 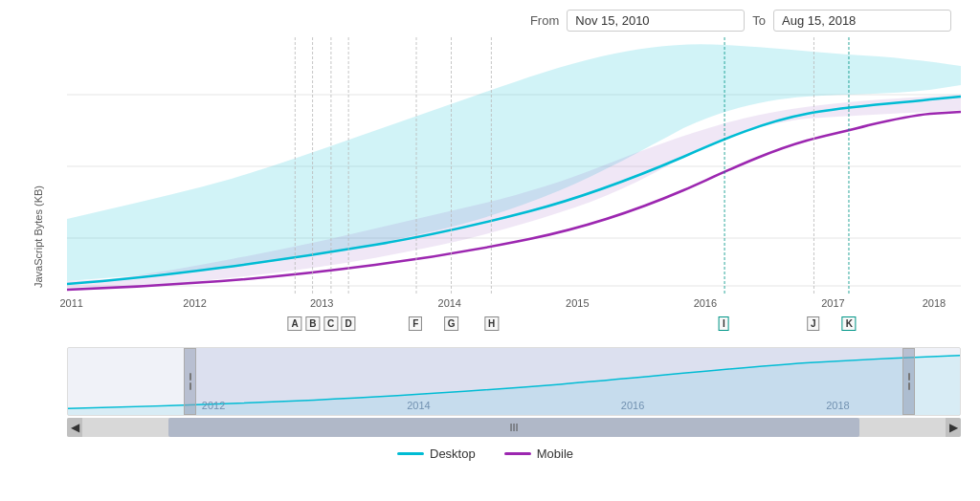 I want to click on x-tick-2012: 2012, so click(x=194, y=303).